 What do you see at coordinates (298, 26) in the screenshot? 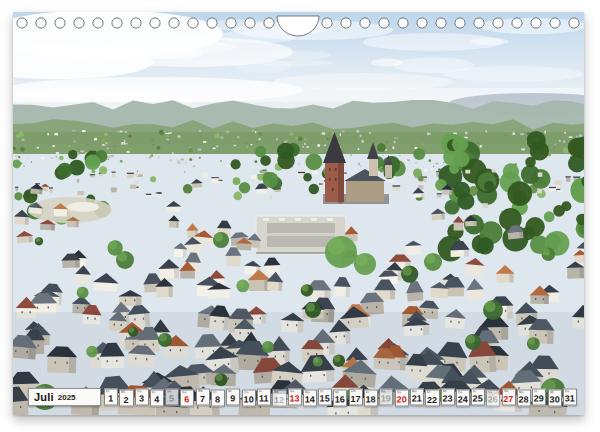
I see `hanger-notch` at bounding box center [298, 26].